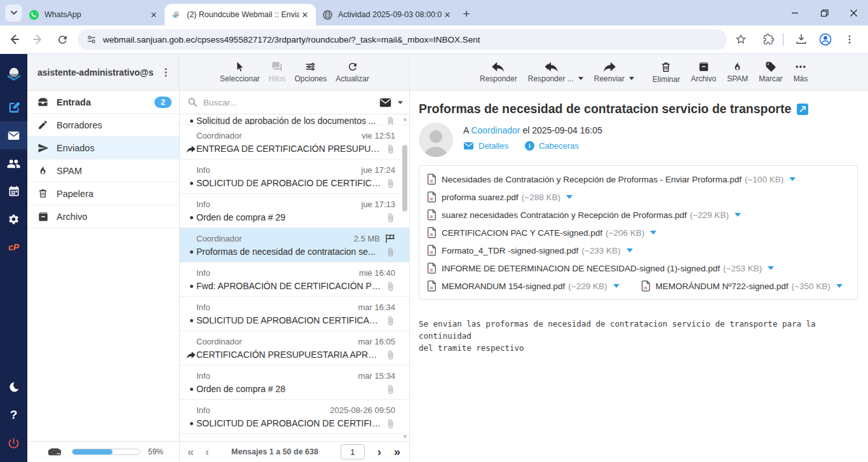 The width and height of the screenshot is (868, 462). What do you see at coordinates (387, 15) in the screenshot?
I see `tab-actividad: Actividad 2025-09-03 08:00:00 ✕` at bounding box center [387, 15].